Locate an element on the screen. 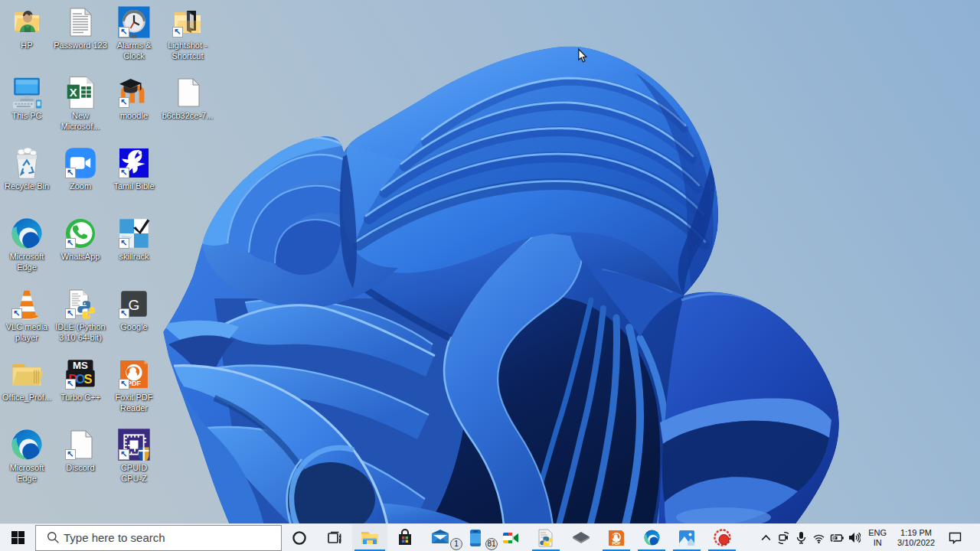 The width and height of the screenshot is (980, 551). svg-text: G is located at coordinates (135, 305).